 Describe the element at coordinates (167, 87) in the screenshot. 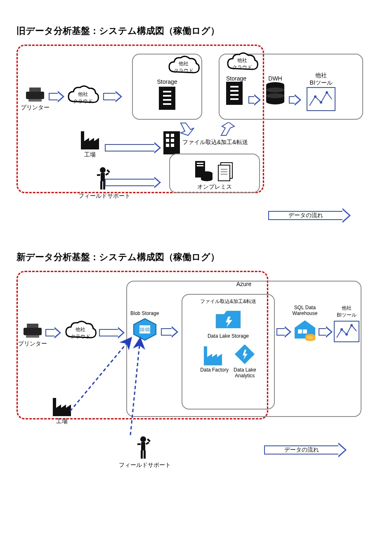

I see `storage-group-1: 他社 クラウド Storage` at that location.